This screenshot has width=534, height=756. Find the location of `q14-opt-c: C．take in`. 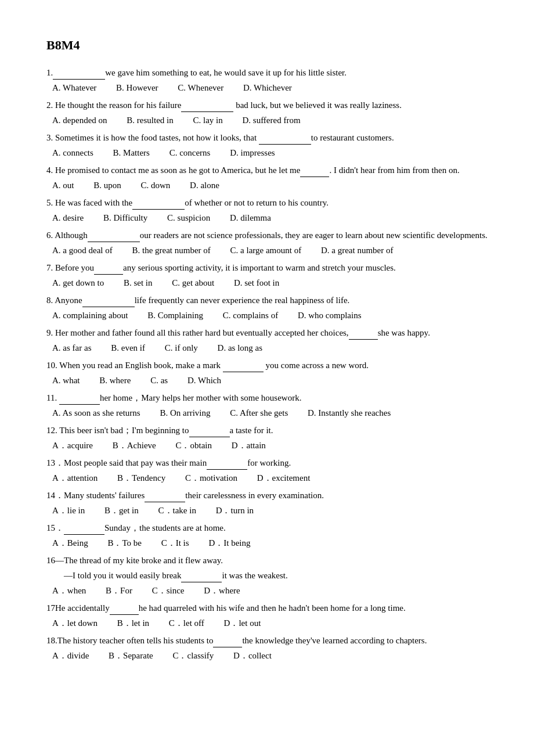

q14-opt-c: C．take in is located at coordinates (178, 510).